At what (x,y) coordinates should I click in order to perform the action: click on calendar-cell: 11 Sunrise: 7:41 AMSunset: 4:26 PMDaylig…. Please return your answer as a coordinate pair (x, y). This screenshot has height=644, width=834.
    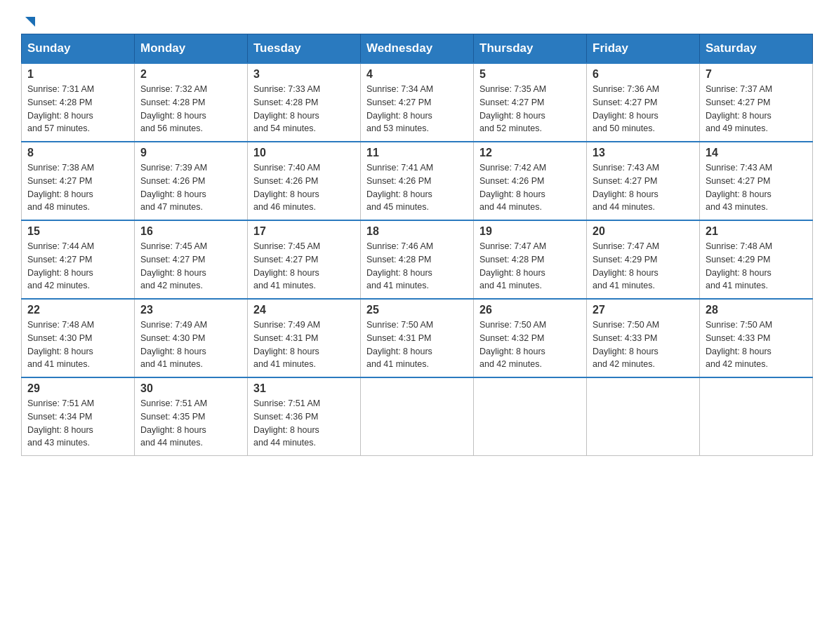
    Looking at the image, I should click on (417, 181).